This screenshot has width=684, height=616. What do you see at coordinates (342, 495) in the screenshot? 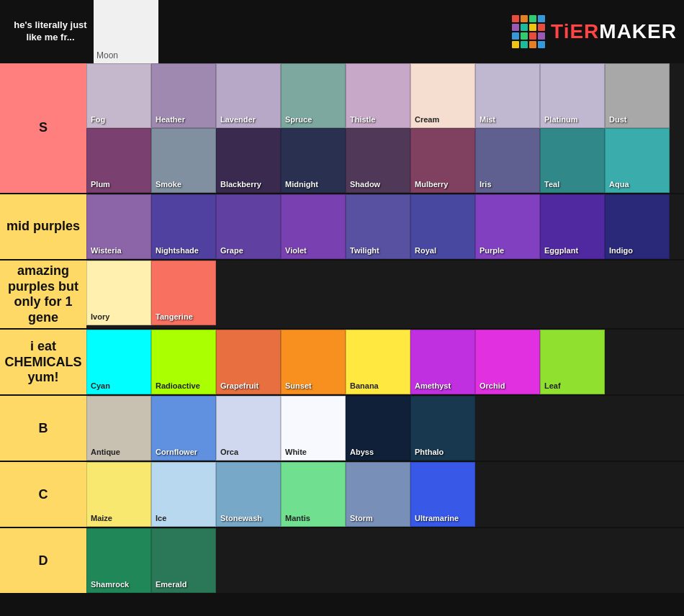
I see `tier-row-C: CMaizeIceStonewashMantisStormUltramarine` at bounding box center [342, 495].